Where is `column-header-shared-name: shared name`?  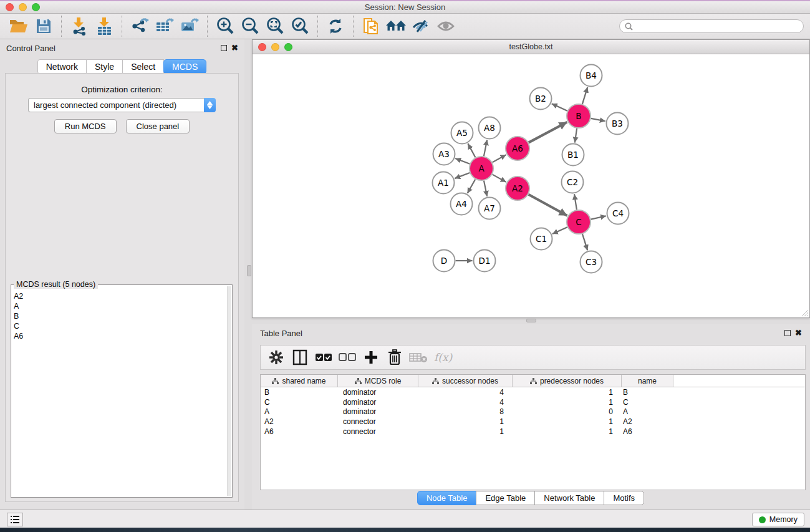
column-header-shared-name: shared name is located at coordinates (299, 380).